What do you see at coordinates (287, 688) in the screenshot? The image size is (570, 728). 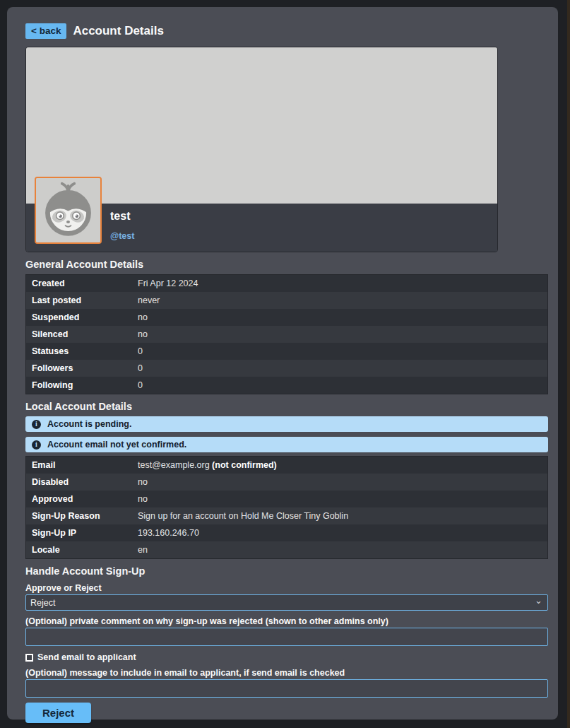 I see `email-message-input` at bounding box center [287, 688].